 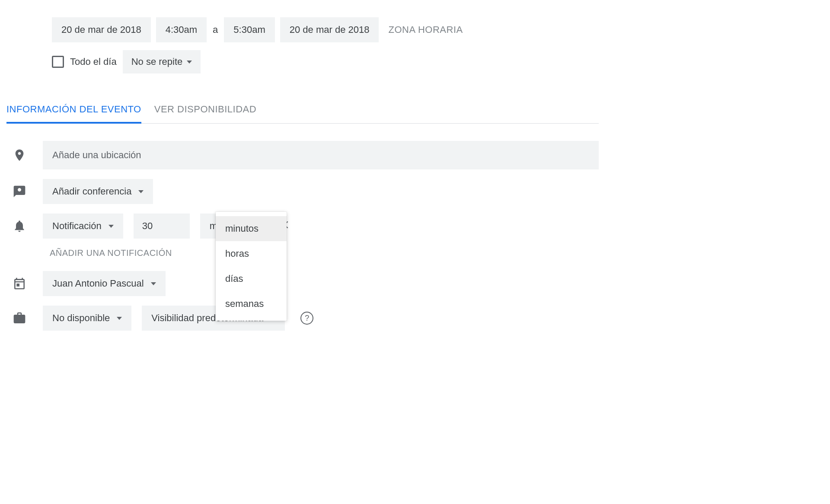 I want to click on tab-event-info: INFORMACIÓN DEL EVENTO, so click(x=74, y=114).